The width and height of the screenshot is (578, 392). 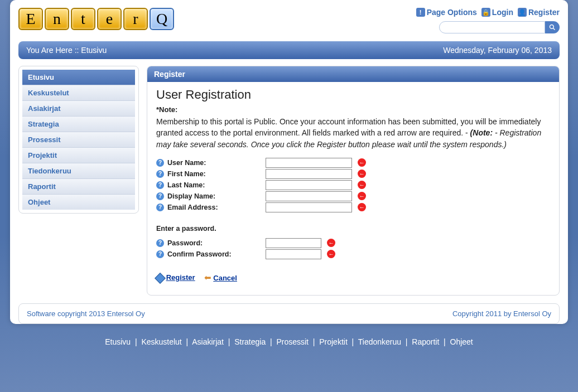 I want to click on sidebar-item-raportit: Raportit, so click(x=79, y=187).